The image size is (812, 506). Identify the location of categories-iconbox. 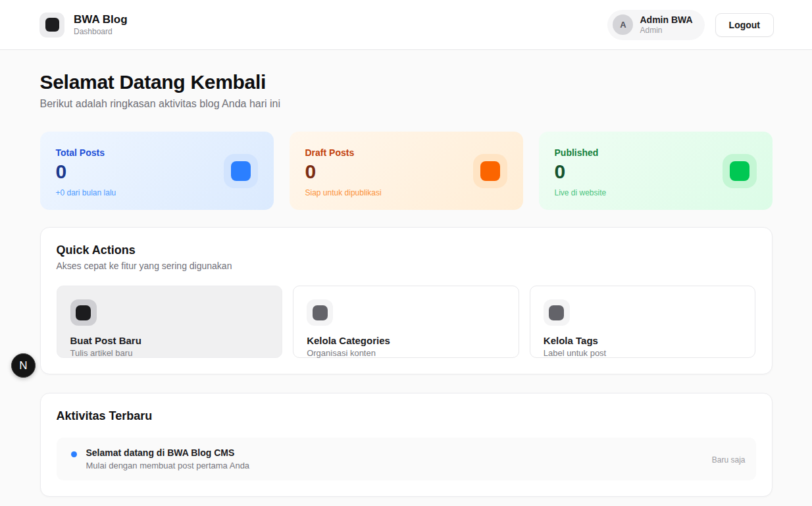
(320, 313).